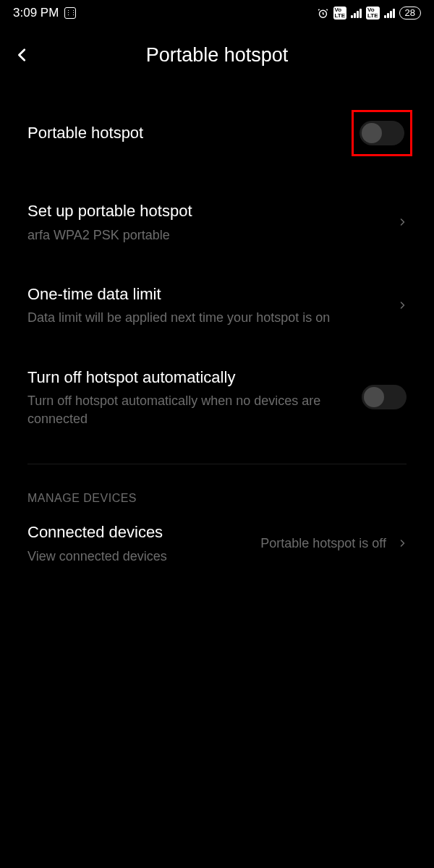 Image resolution: width=434 pixels, height=868 pixels. Describe the element at coordinates (210, 305) in the screenshot. I see `row-body: One-time data limit Data limit will be a…` at that location.